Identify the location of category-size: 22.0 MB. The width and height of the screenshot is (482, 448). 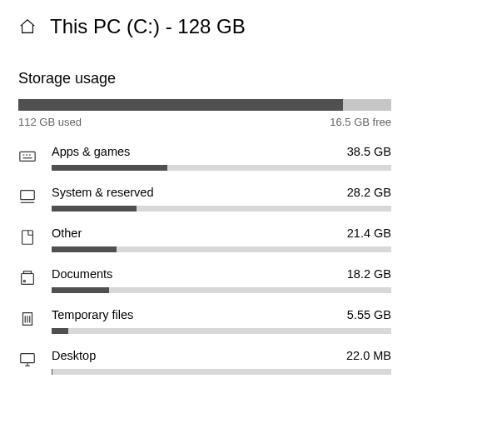
(369, 356).